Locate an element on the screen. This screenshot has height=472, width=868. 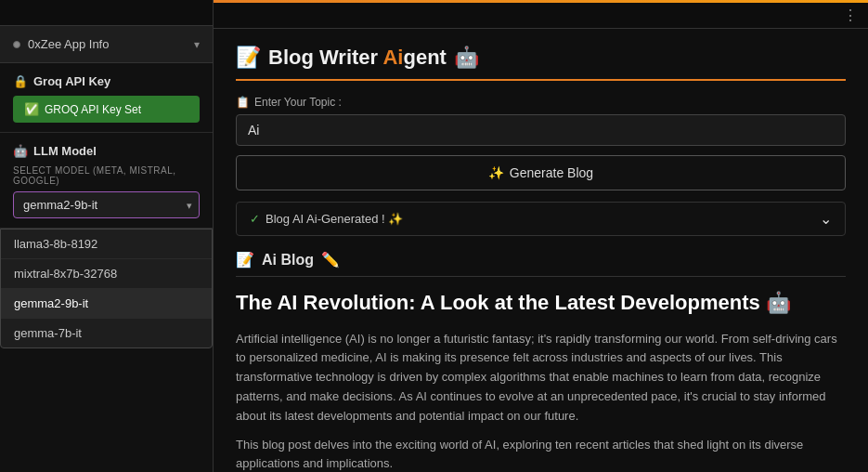
main-topbar: ⋮ is located at coordinates (540, 16).